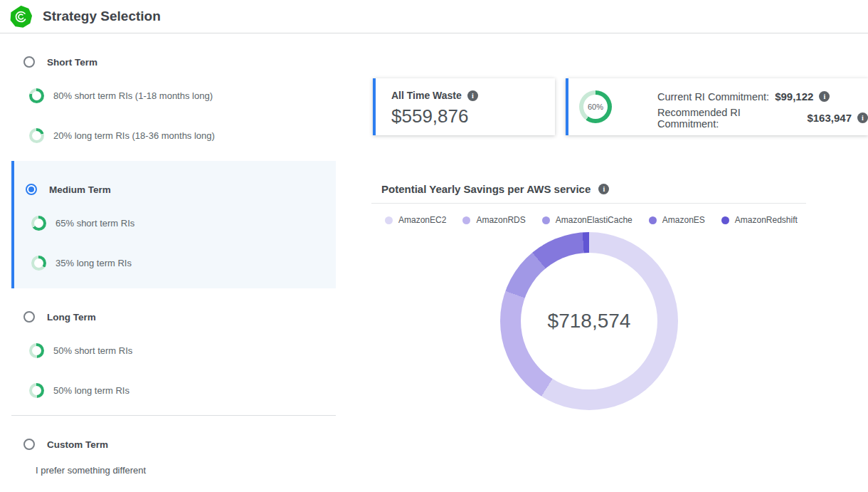  I want to click on cloudability-logo-icon, so click(21, 17).